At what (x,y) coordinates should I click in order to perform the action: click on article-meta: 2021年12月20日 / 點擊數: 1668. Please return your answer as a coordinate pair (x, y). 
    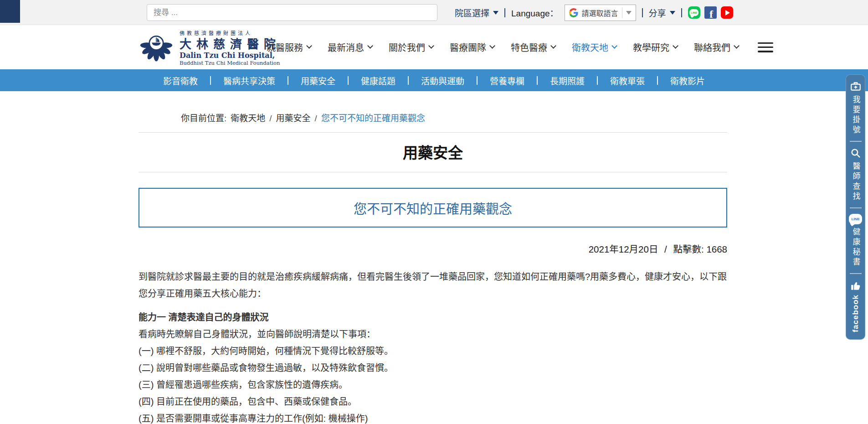
    Looking at the image, I should click on (433, 248).